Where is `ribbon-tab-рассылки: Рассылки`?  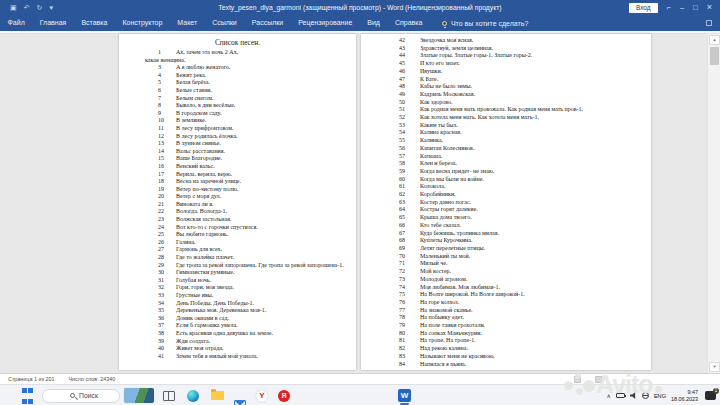
ribbon-tab-рассылки: Рассылки is located at coordinates (267, 23).